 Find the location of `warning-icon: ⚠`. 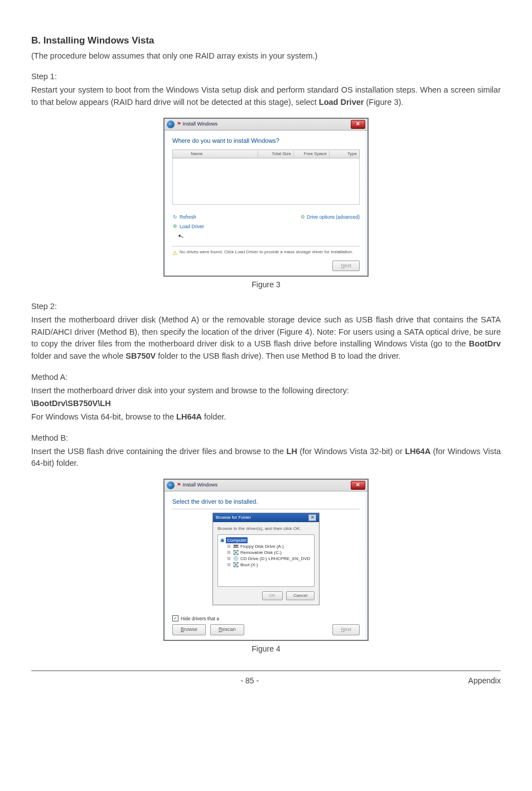

warning-icon: ⚠ is located at coordinates (175, 253).